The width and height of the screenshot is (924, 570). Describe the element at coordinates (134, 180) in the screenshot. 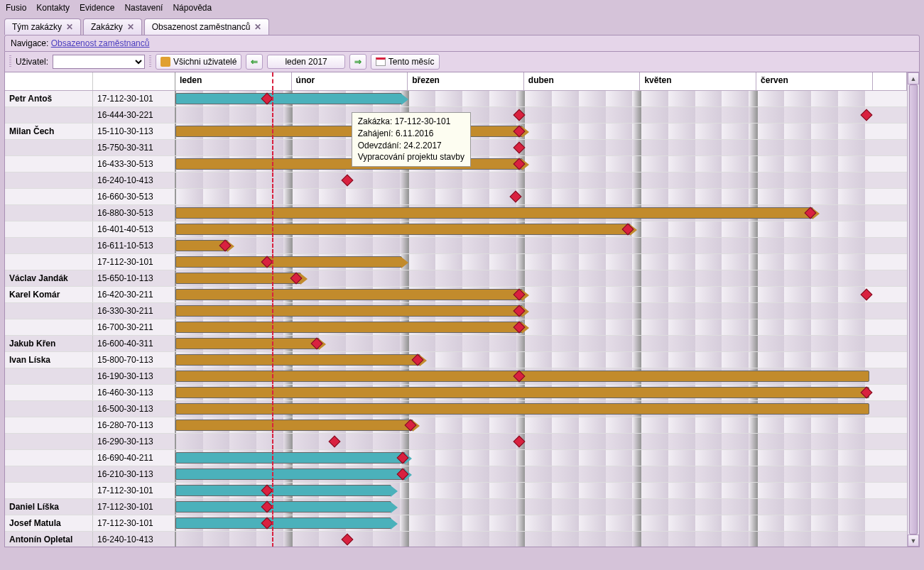

I see `order-code: 16-240-10-413` at that location.